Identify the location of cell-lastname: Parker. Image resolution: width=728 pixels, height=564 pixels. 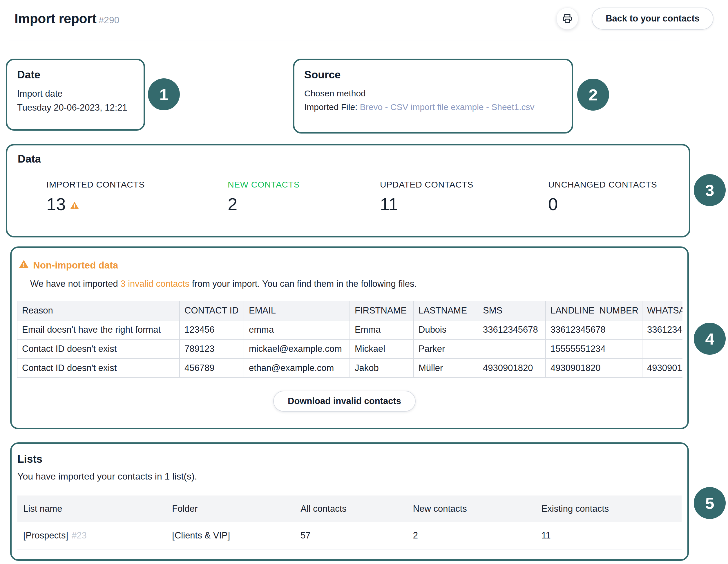
(446, 349).